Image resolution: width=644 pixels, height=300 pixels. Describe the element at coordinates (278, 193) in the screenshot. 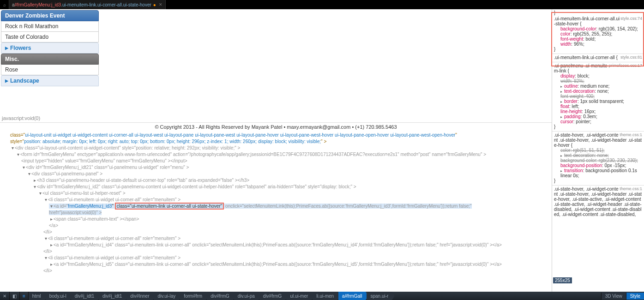

I see `dom-node: ▾<ul class="ui-menu-list ui-helper-reset…` at that location.